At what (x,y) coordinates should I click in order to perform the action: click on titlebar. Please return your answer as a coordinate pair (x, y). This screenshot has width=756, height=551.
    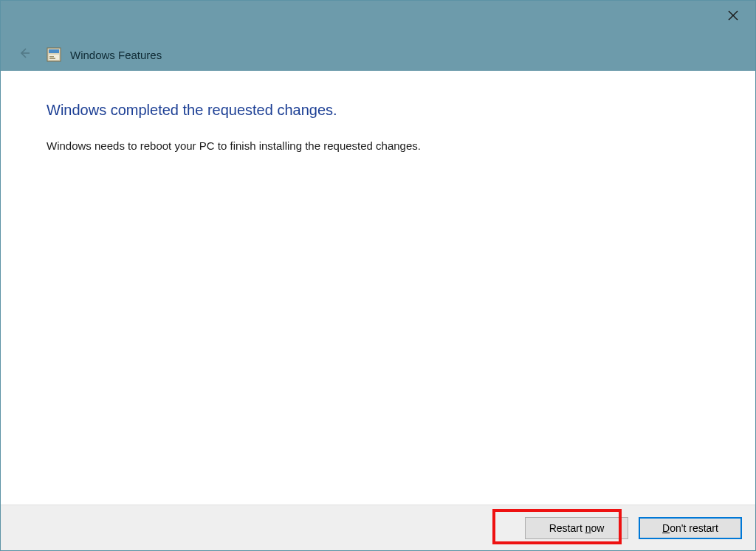
    Looking at the image, I should click on (378, 19).